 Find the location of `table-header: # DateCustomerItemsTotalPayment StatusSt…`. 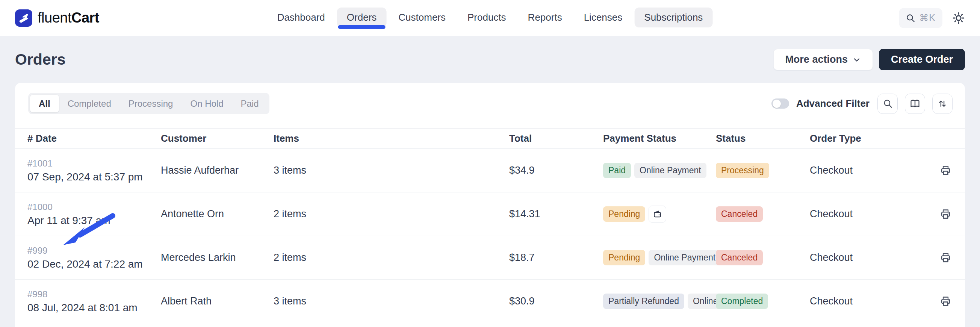

table-header: # DateCustomerItemsTotalPayment StatusSt… is located at coordinates (490, 139).